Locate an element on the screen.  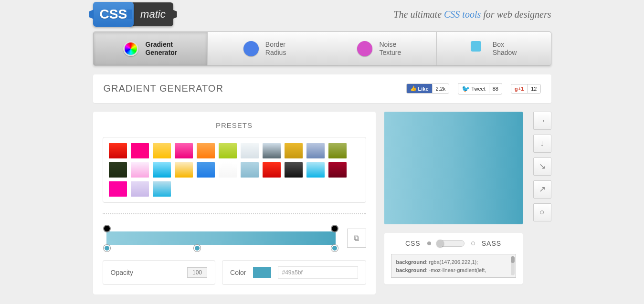
tab-label: Box Shadow is located at coordinates (505, 49).